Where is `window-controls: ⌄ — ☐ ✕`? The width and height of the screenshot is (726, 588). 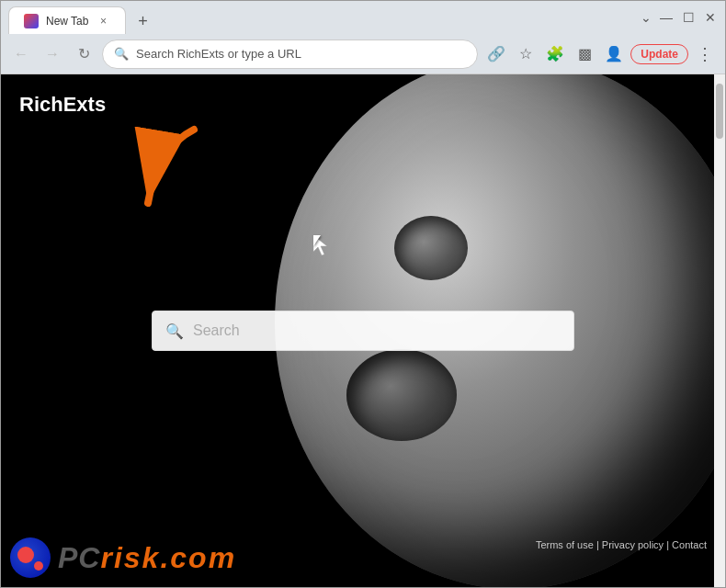
window-controls: ⌄ — ☐ ✕ is located at coordinates (679, 17).